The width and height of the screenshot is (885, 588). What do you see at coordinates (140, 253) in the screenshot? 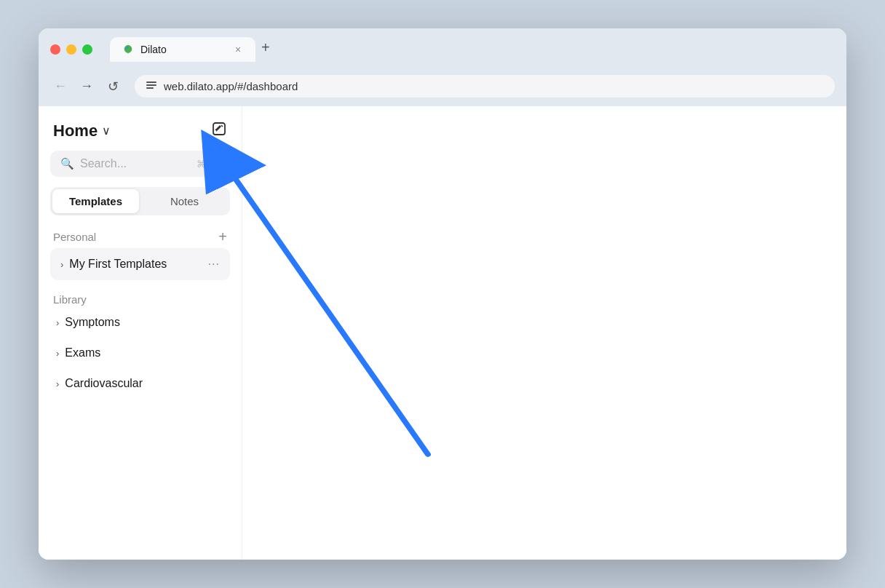
I see `personal-section: Personal + › My First Templates ···` at bounding box center [140, 253].